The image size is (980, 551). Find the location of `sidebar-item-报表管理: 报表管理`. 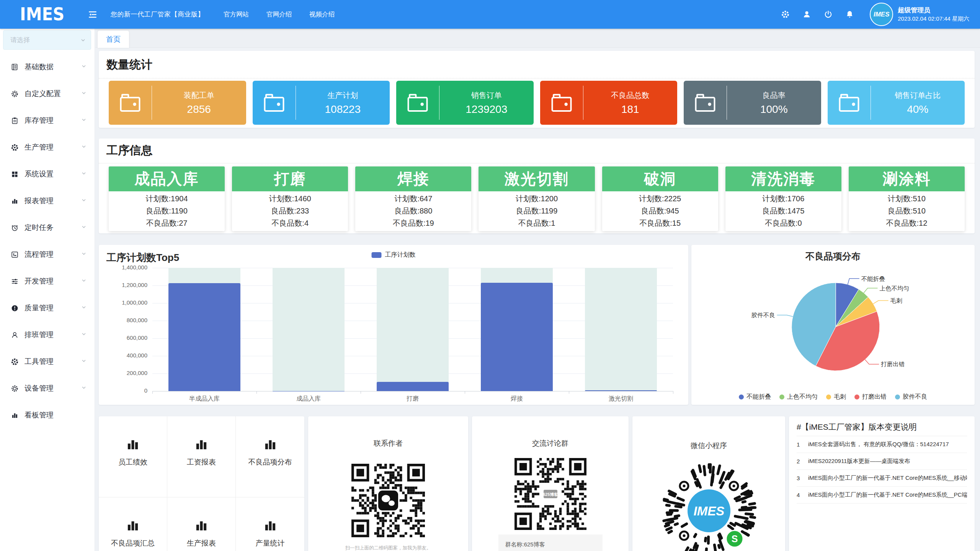

sidebar-item-报表管理: 报表管理 is located at coordinates (47, 201).